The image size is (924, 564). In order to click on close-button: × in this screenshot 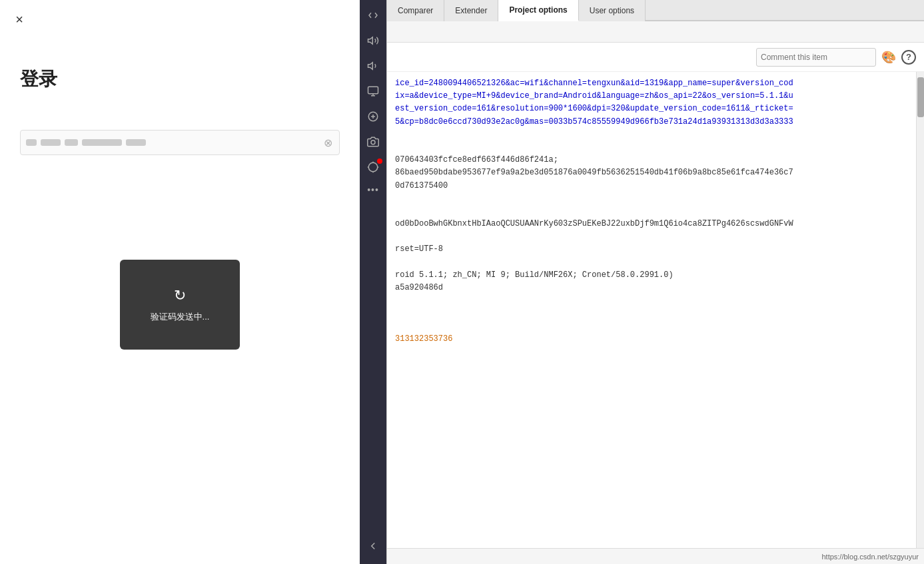, I will do `click(19, 19)`.